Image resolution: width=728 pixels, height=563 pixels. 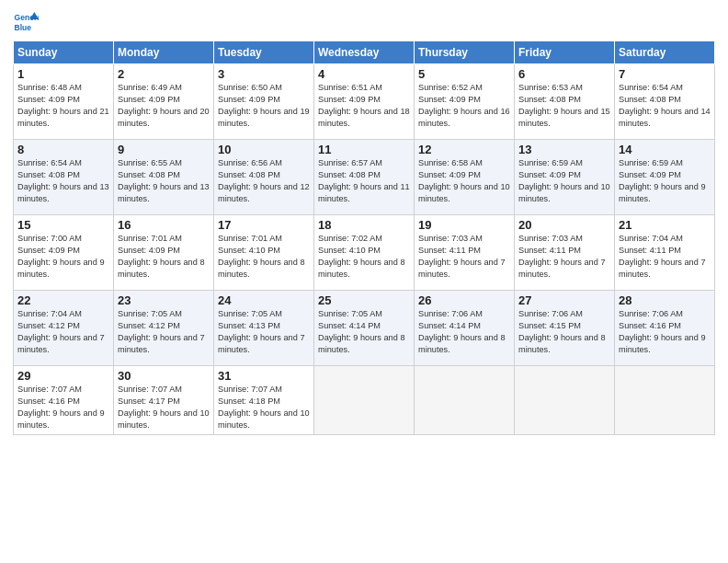 I want to click on cell-info: Sunrise: 6:53 AMSunset: 4:08 PMDaylight:…, so click(x=564, y=105).